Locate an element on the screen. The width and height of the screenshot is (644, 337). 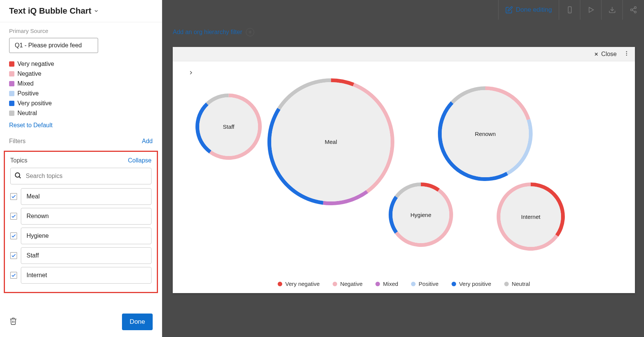
primary-source-label: Primary Source is located at coordinates (81, 30).